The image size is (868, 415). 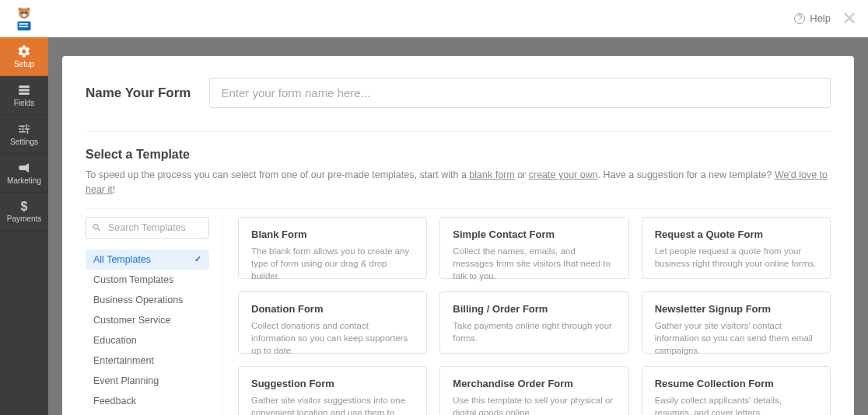 What do you see at coordinates (24, 180) in the screenshot?
I see `sidebar-item-label: Marketing` at bounding box center [24, 180].